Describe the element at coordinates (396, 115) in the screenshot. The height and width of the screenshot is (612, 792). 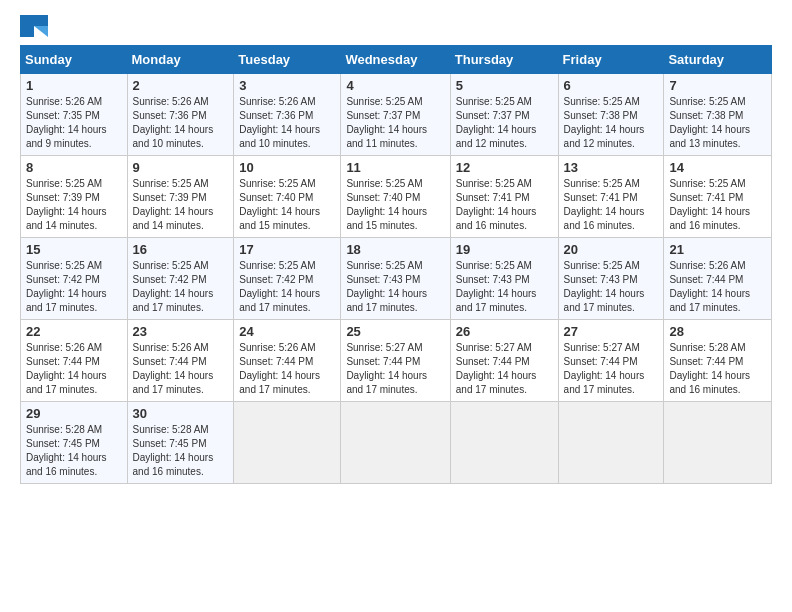
I see `calendar-row-0: 1Sunrise: 5:26 AMSunset: 7:35 PMDaylight…` at that location.